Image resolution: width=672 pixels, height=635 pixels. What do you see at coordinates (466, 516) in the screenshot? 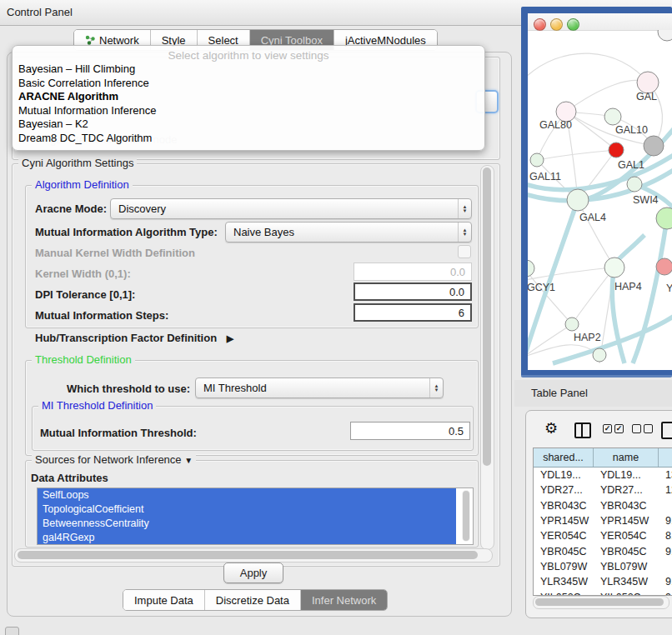
I see `attributes-scrollbar` at bounding box center [466, 516].